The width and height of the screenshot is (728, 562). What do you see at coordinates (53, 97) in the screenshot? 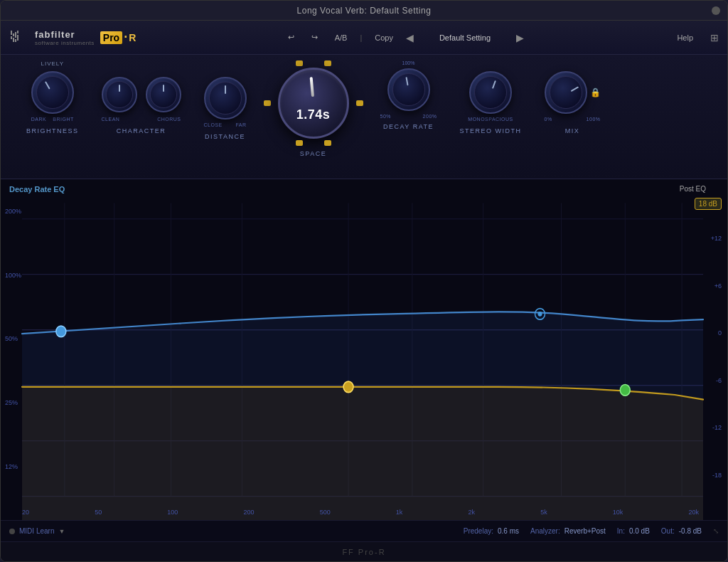
I see `brightness-group: LIVELY DARK BRIGHT BRIGHTNESS` at bounding box center [53, 97].